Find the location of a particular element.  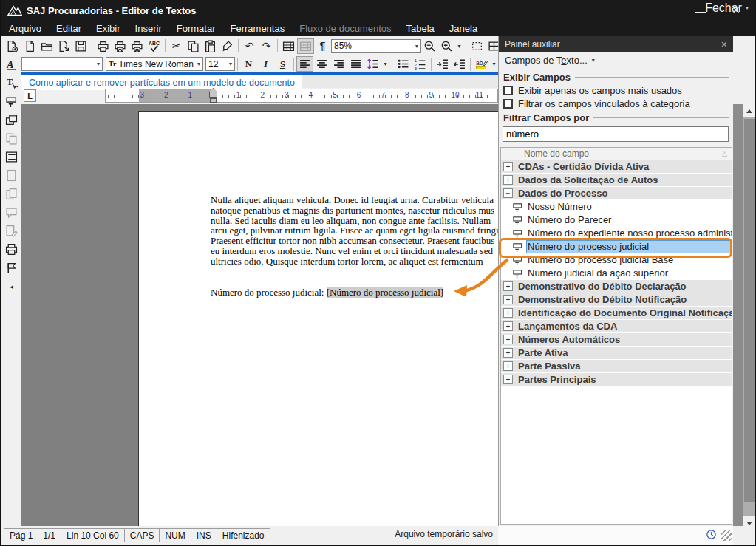

italic-button: I is located at coordinates (266, 64).